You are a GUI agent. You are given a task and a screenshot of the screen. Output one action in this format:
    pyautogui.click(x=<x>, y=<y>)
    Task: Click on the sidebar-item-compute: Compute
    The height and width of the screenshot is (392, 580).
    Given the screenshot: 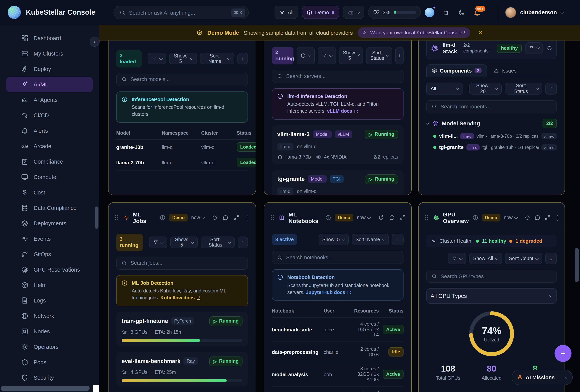 What is the action you would take?
    pyautogui.click(x=49, y=177)
    